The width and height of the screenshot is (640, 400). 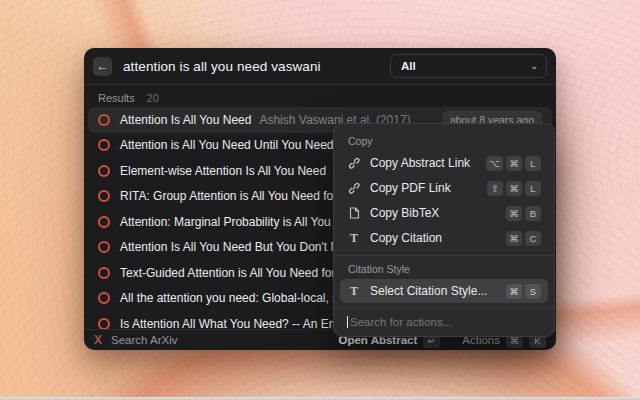 What do you see at coordinates (534, 66) in the screenshot?
I see `chevron-down-icon: ⌄` at bounding box center [534, 66].